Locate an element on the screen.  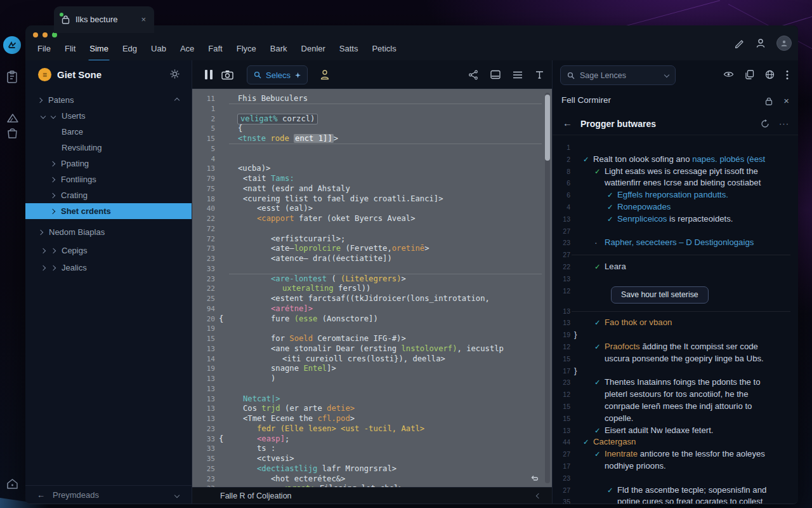
menu-item: Peticls is located at coordinates (384, 48).